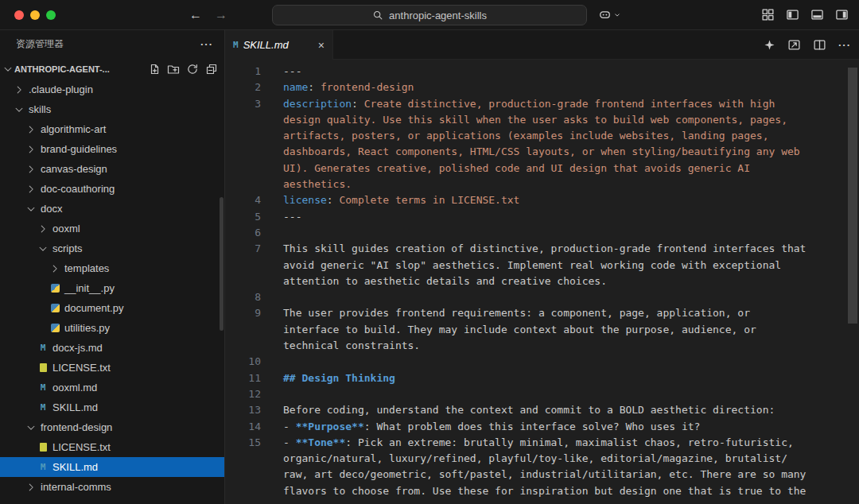 The height and width of the screenshot is (504, 859). Describe the element at coordinates (221, 15) in the screenshot. I see `forward-icon: →` at that location.